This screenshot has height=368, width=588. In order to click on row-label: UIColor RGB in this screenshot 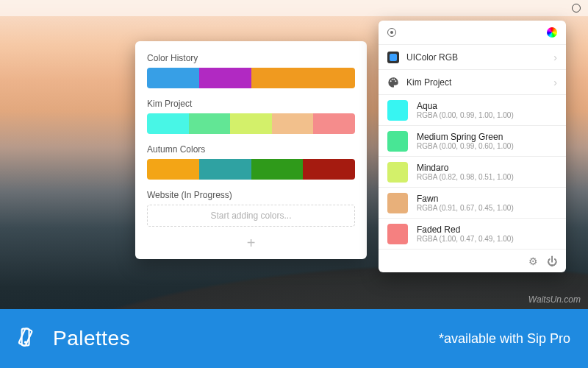, I will do `click(480, 57)`.